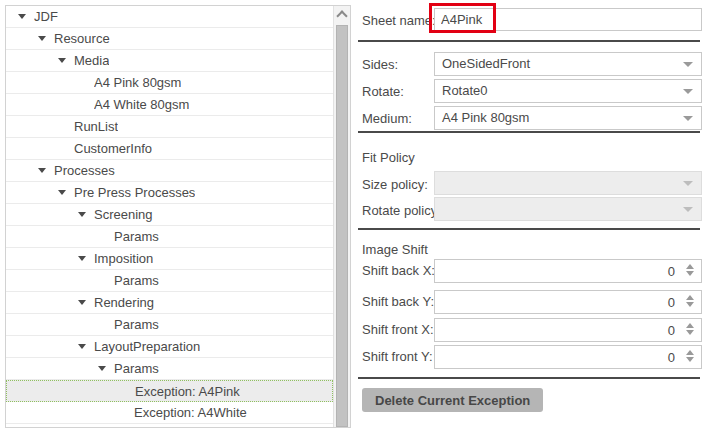  Describe the element at coordinates (398, 356) in the screenshot. I see `shift-front-y-label: Shift front Y:` at that location.